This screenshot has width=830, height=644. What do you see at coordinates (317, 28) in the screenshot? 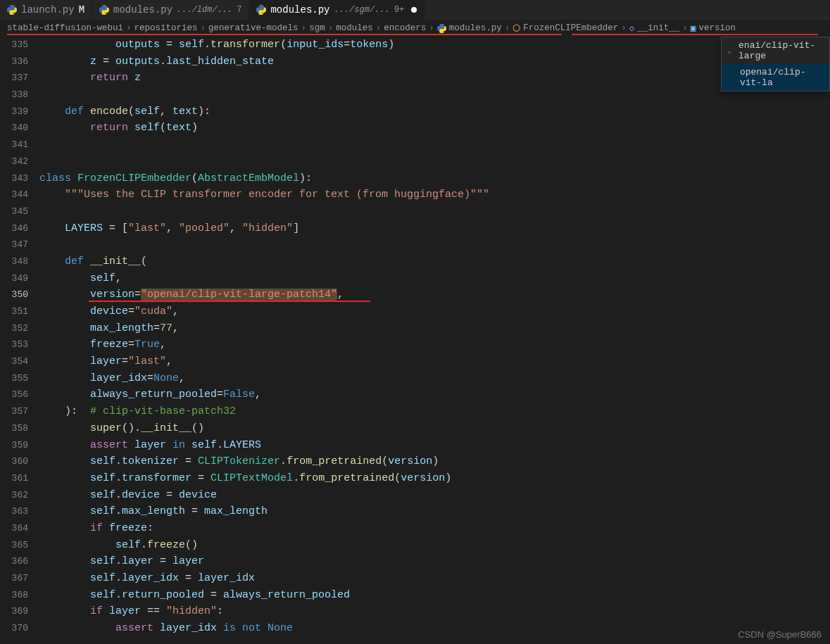
I see `bc-sgm: sgm` at bounding box center [317, 28].